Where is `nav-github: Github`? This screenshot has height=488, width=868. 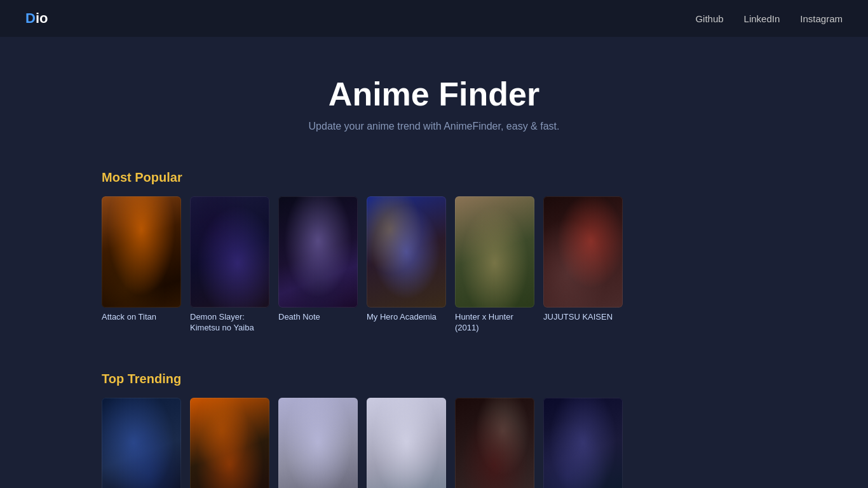 nav-github: Github is located at coordinates (709, 19).